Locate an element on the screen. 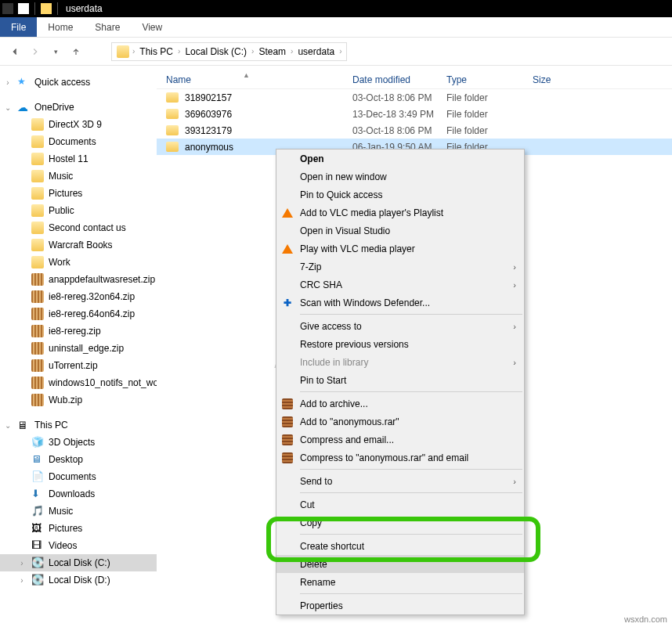  ctx-pin-quick-access: Pin to Quick access is located at coordinates (400, 194).